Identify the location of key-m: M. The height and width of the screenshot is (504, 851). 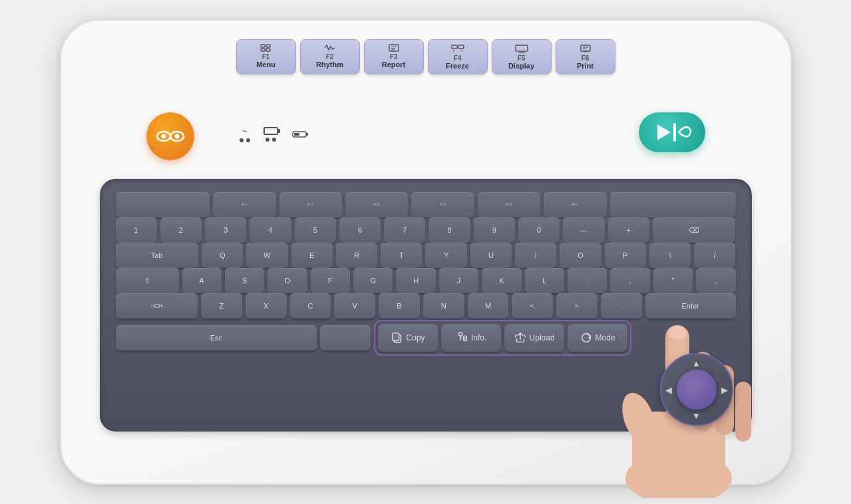
(488, 306).